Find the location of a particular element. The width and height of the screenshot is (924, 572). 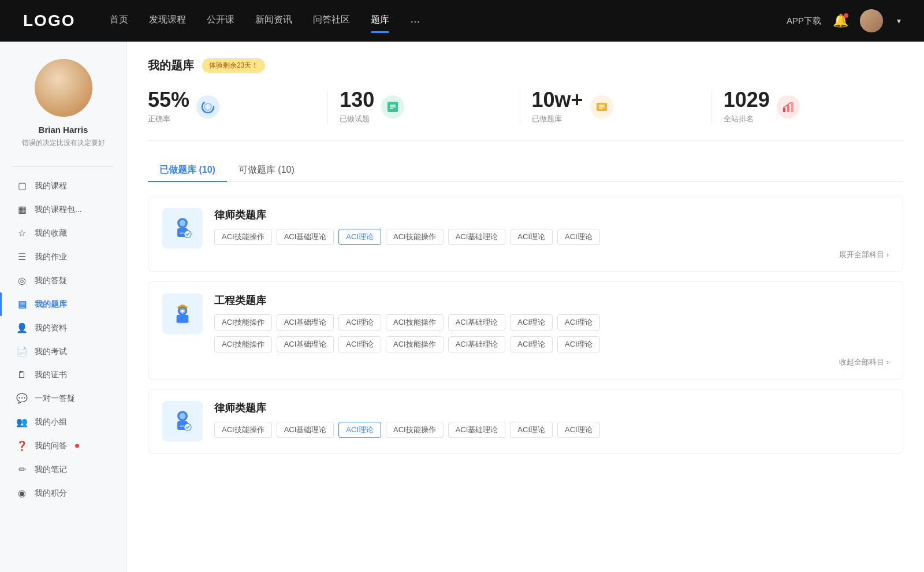

sidebar-label-my-notes: 我的笔记 is located at coordinates (51, 470).